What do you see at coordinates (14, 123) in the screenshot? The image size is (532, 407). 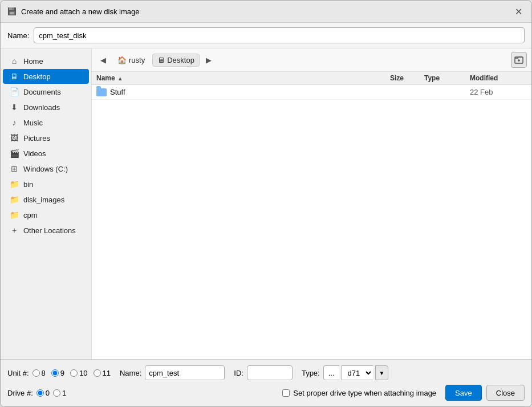 I see `music-icon: ♪` at bounding box center [14, 123].